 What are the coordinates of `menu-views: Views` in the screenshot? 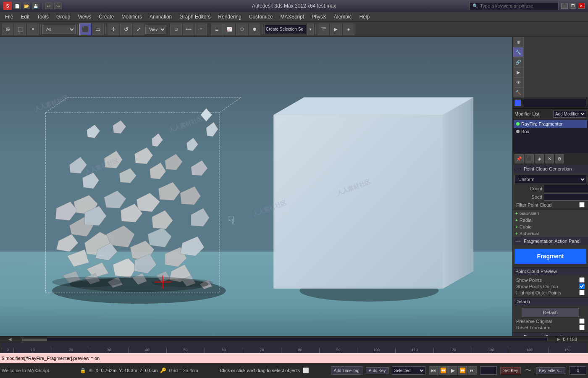 It's located at (84, 17).